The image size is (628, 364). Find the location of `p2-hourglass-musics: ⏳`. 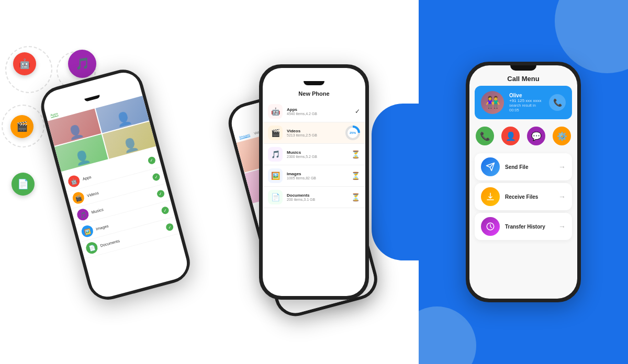

p2-hourglass-musics: ⏳ is located at coordinates (356, 154).